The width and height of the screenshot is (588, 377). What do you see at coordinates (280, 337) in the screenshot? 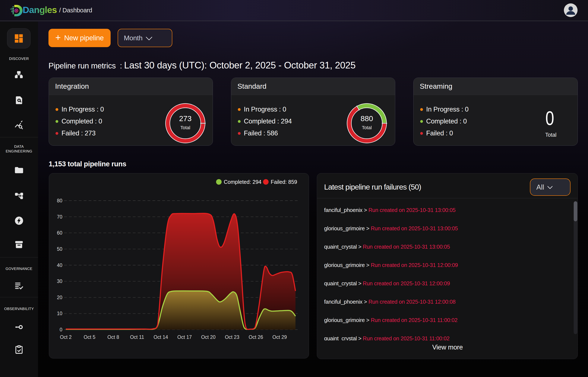
I see `svg-text: Oct 29` at bounding box center [280, 337].